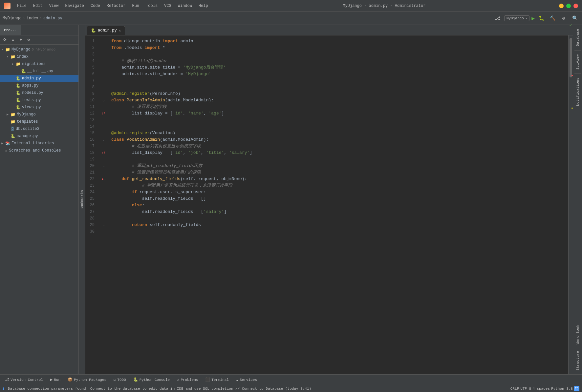 The image size is (582, 392). I want to click on notifications-panel-btn: Notifications, so click(578, 92).